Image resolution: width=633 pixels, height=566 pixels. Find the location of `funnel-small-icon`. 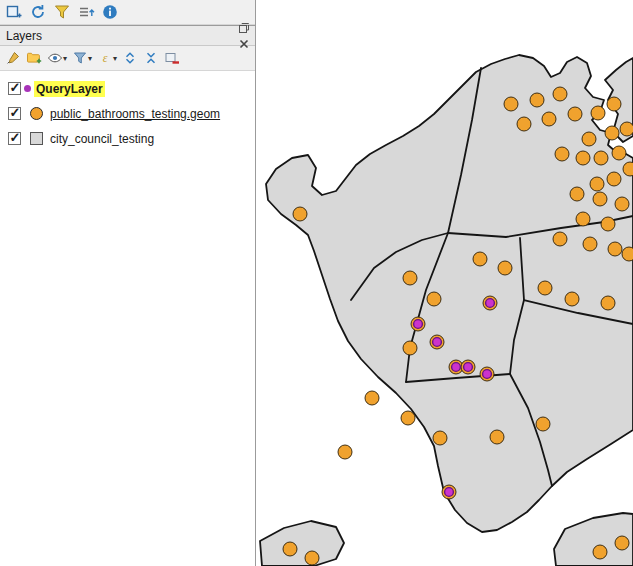

funnel-small-icon is located at coordinates (80, 58).